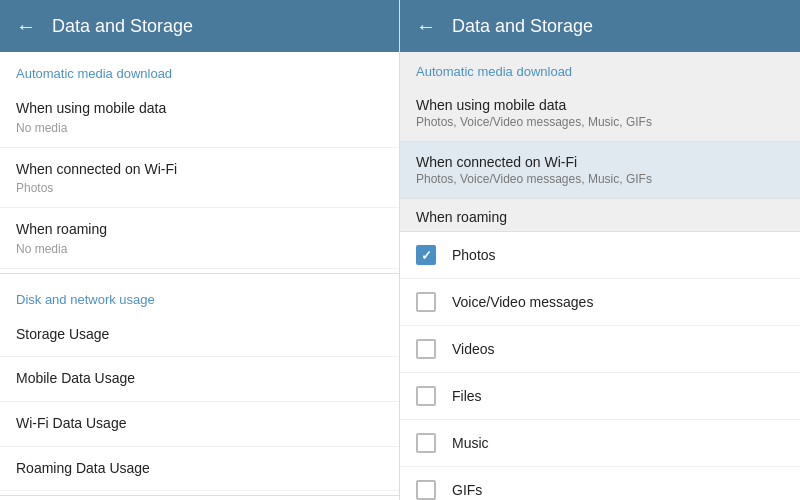 This screenshot has height=500, width=800. I want to click on overlay-item-mobile-subtitle: Photos, Voice/Video messages, Music, GIF…, so click(600, 122).